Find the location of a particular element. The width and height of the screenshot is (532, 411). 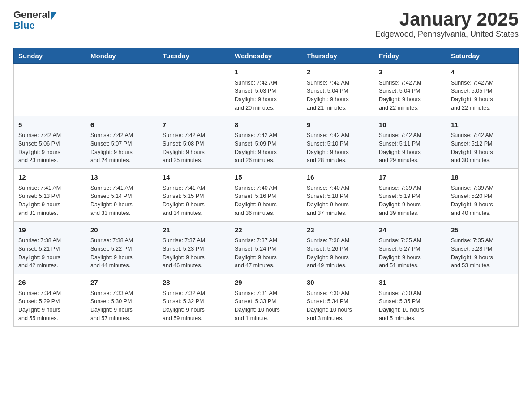

day-number: 29 is located at coordinates (266, 283).